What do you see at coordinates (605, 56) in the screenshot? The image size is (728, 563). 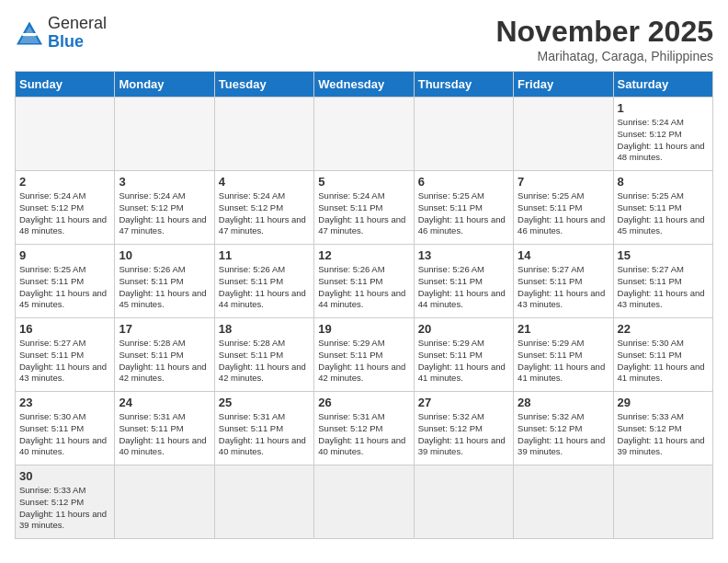 I see `location: Marihatag, Caraga, Philippines` at bounding box center [605, 56].